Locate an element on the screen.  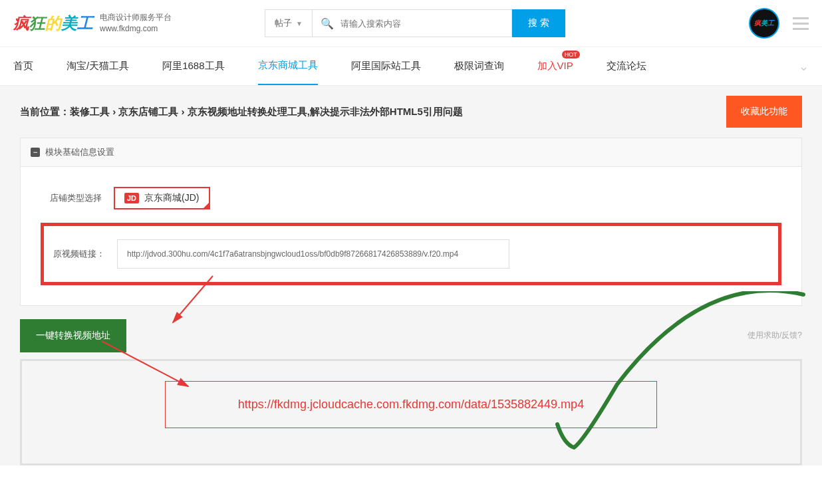
shop-type-row: 店铺类型选择 JD 京东商城(JD) is located at coordinates (411, 198).